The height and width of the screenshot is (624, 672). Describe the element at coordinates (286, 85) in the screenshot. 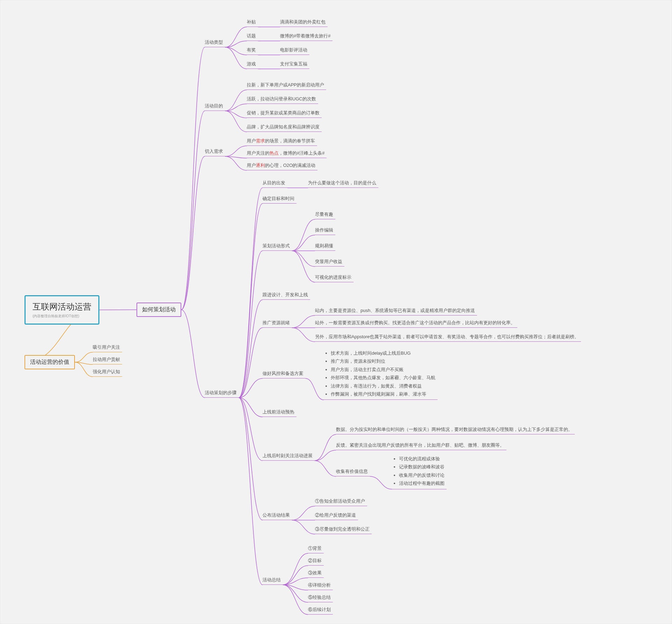

I see `node-purpose-0: 拉新，新下单用户或APP的新启动用户` at that location.